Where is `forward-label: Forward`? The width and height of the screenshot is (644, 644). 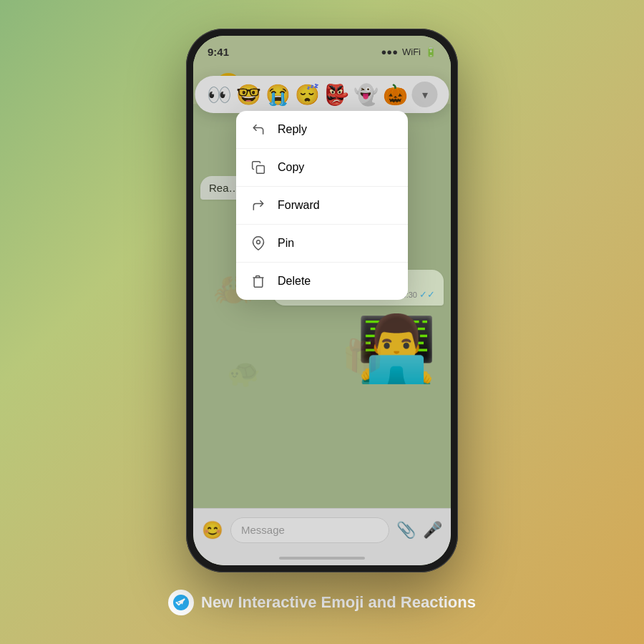 forward-label: Forward is located at coordinates (299, 205).